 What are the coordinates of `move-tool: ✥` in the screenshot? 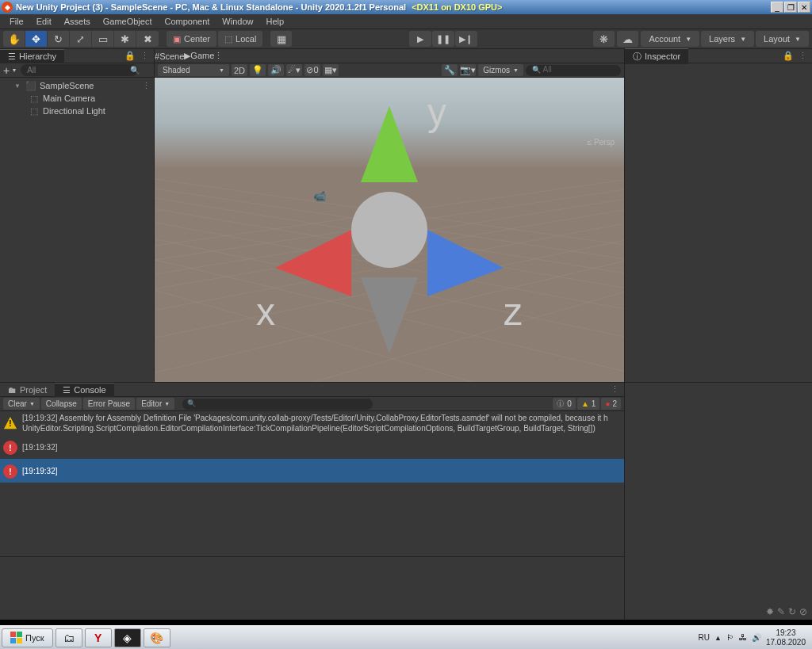 It's located at (36, 39).